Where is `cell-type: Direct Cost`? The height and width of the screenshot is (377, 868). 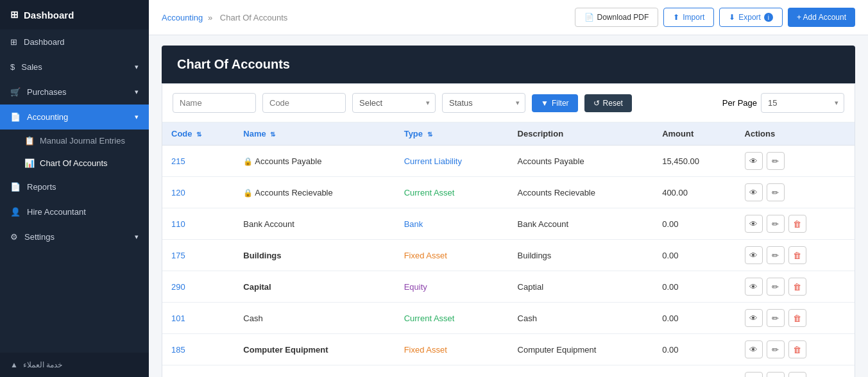
cell-type: Direct Cost is located at coordinates (452, 372).